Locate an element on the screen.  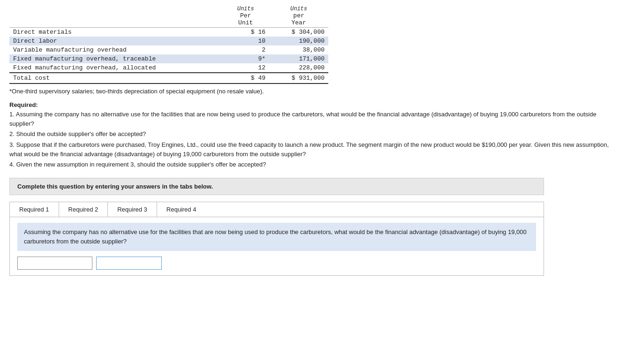
row-per-unit: $ 16 is located at coordinates (246, 32).